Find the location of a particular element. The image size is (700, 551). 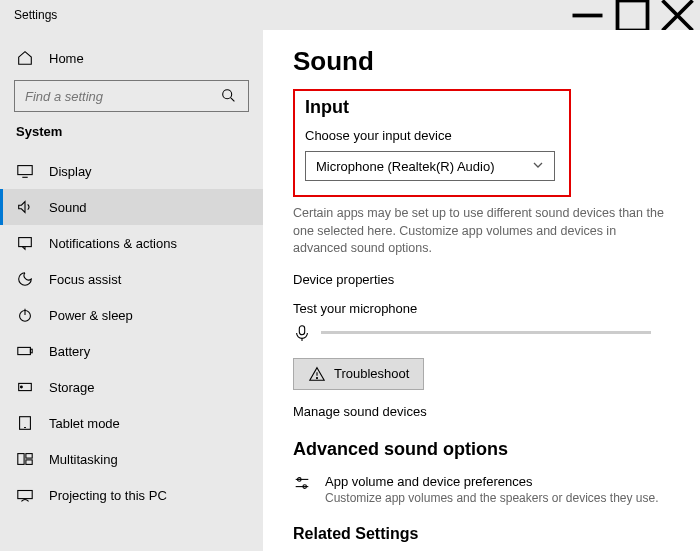

advanced-heading: Advanced sound options is located at coordinates (482, 450).